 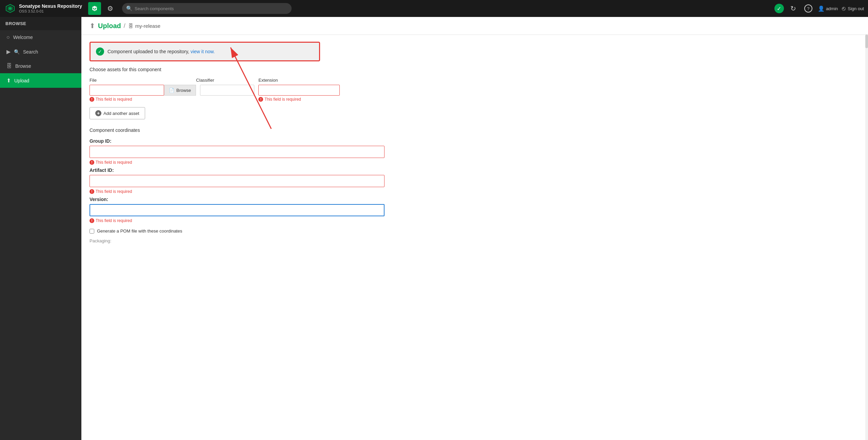 What do you see at coordinates (23, 37) in the screenshot?
I see `sidebar-item-welcome-label: Welcome` at bounding box center [23, 37].